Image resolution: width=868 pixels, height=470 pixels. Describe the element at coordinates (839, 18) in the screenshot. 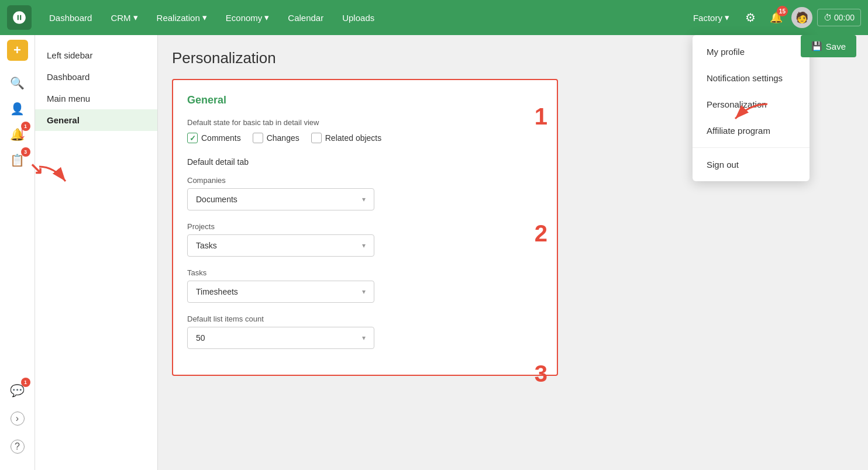

I see `timer-button: ⏱ 00:00` at that location.